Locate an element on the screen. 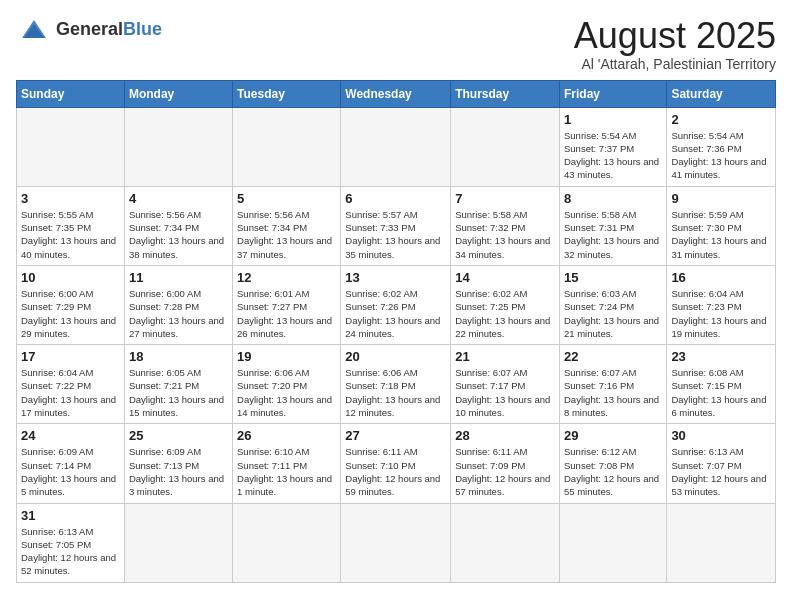 This screenshot has width=792, height=612. logo: GeneralBlue is located at coordinates (89, 30).